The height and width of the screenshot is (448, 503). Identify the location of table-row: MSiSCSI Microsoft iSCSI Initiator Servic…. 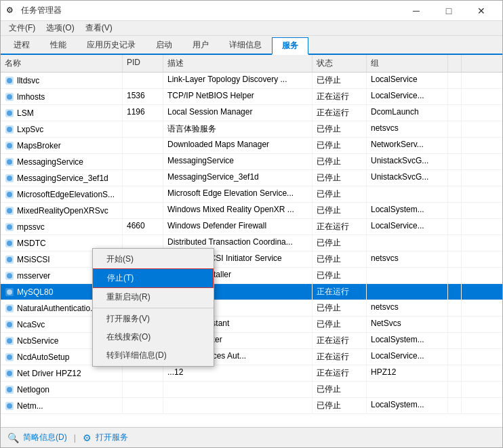
(252, 260).